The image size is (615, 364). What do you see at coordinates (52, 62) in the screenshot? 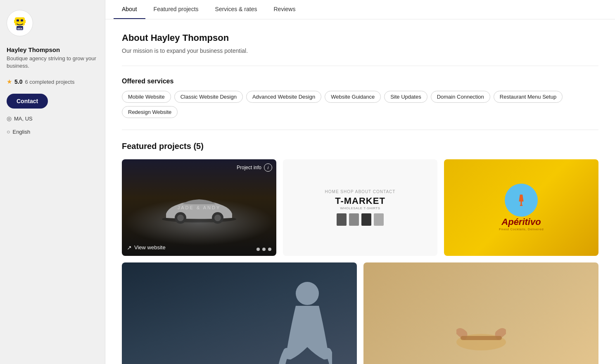
I see `tagline: Boutique agency striving to grow your bu…` at bounding box center [52, 62].